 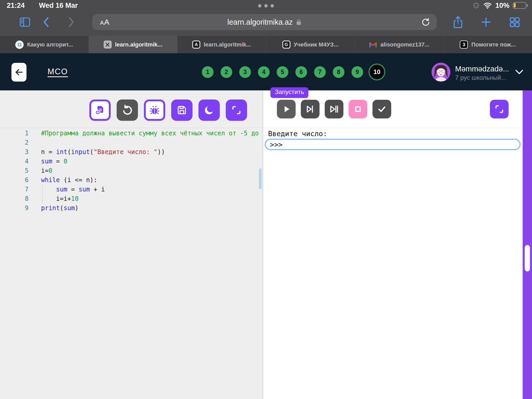 I want to click on browser-tab: Alearn.algoritmik..., so click(x=222, y=45).